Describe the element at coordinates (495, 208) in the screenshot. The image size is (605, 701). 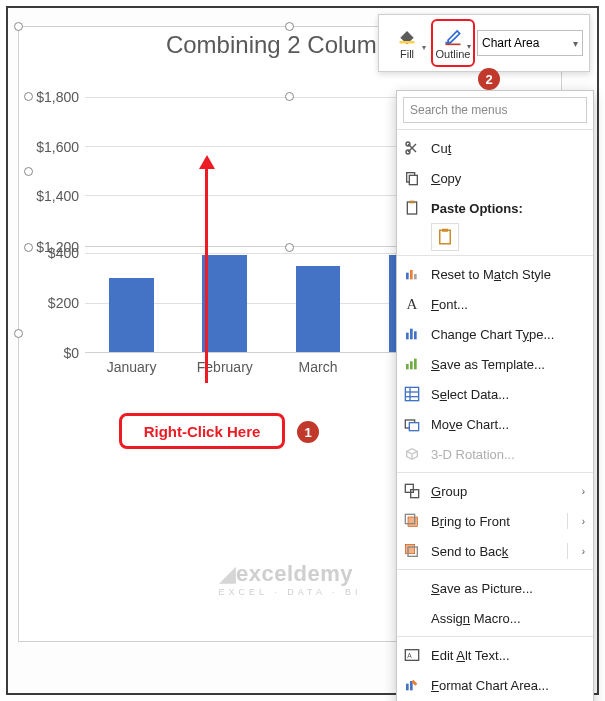
I see `menu-paste-options-header: Paste Options:` at that location.